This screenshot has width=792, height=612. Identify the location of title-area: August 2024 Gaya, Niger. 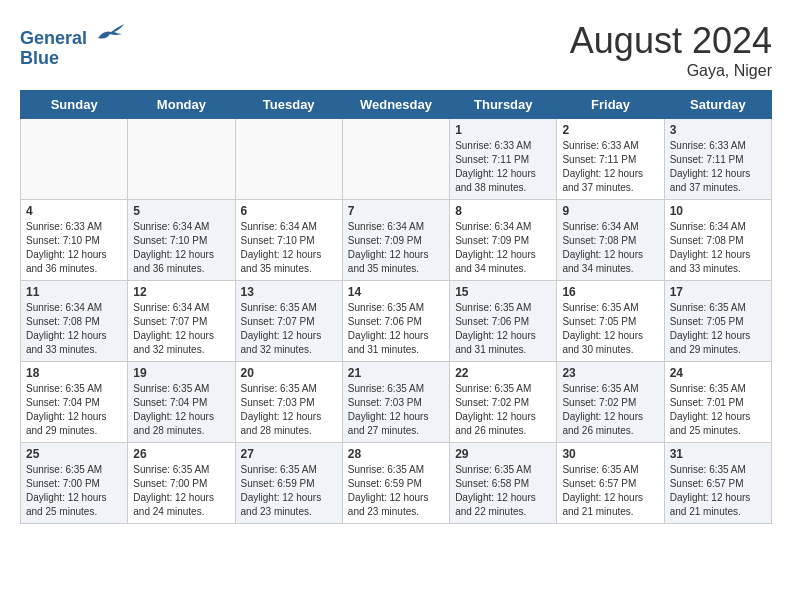
(671, 50).